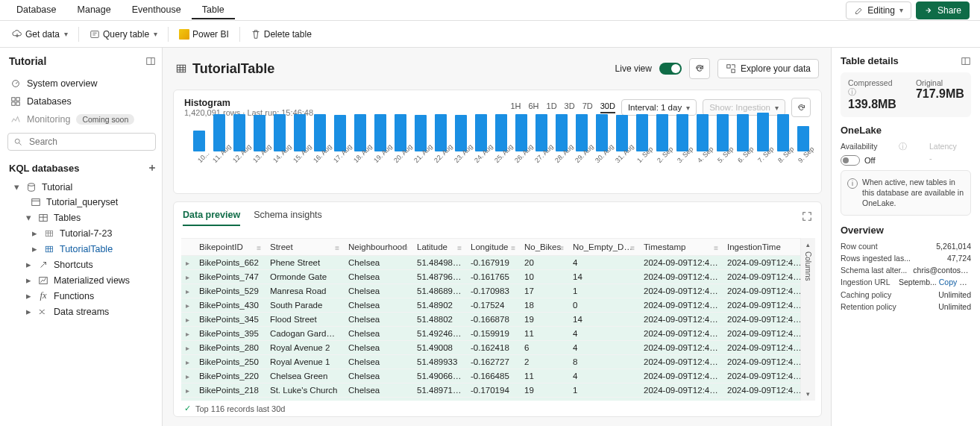 The image size is (980, 426). Describe the element at coordinates (288, 217) in the screenshot. I see `tab-schema-insights: Schema insights` at that location.